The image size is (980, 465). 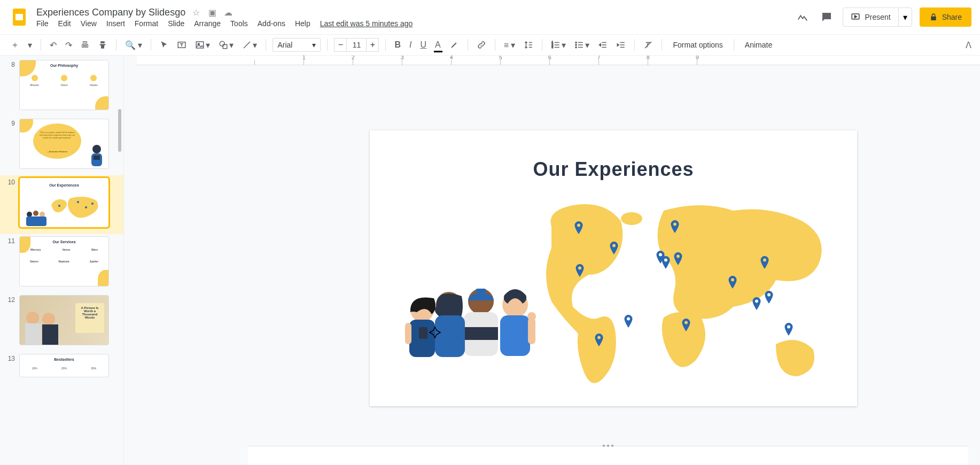 I want to click on new-slide-dropdown: ▾, so click(x=30, y=45).